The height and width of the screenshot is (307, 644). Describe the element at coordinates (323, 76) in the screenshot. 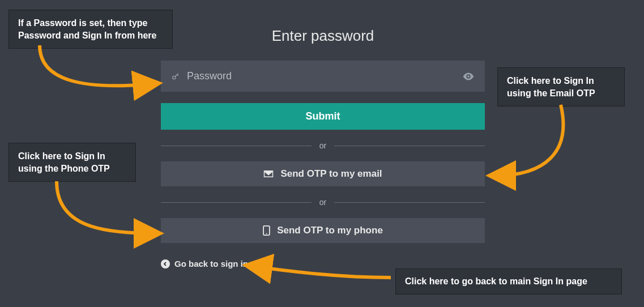

I see `password-input-wrap` at that location.